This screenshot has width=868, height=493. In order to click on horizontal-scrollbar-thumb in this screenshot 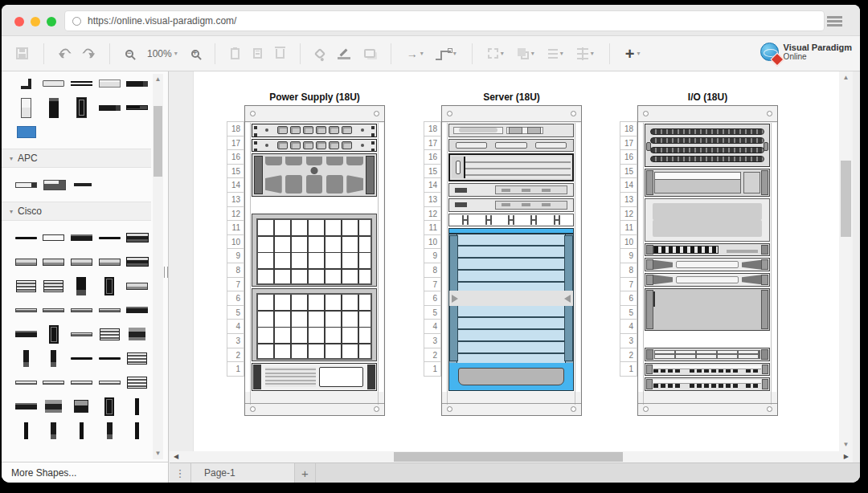, I will do `click(508, 457)`.